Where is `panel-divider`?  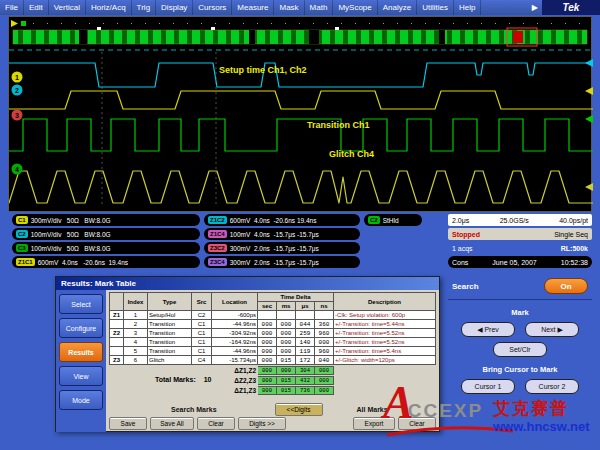
panel-divider is located at coordinates (520, 300).